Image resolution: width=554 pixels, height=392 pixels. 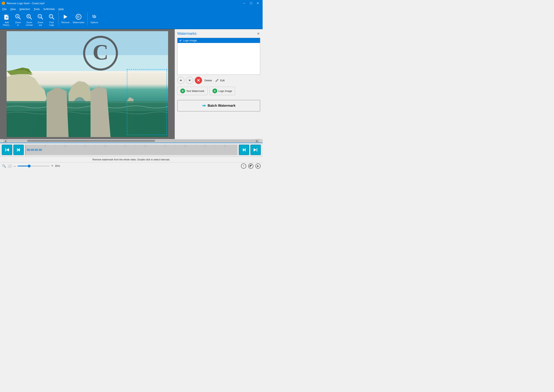 I want to click on selection-icon: ⬜, so click(x=10, y=166).